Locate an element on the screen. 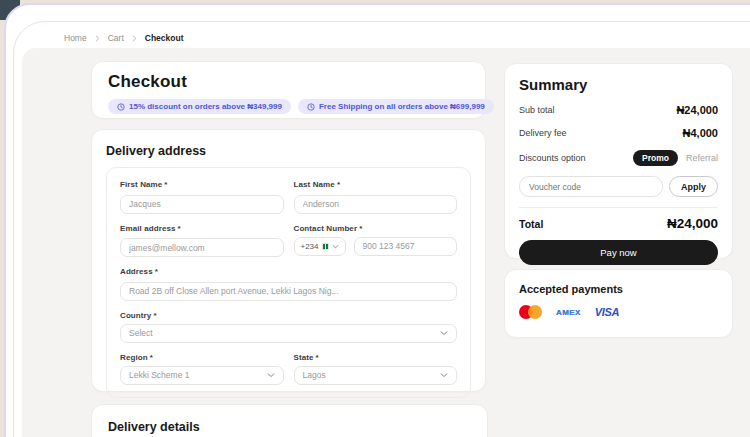 The width and height of the screenshot is (750, 437). dial-code-select: +234 is located at coordinates (320, 246).